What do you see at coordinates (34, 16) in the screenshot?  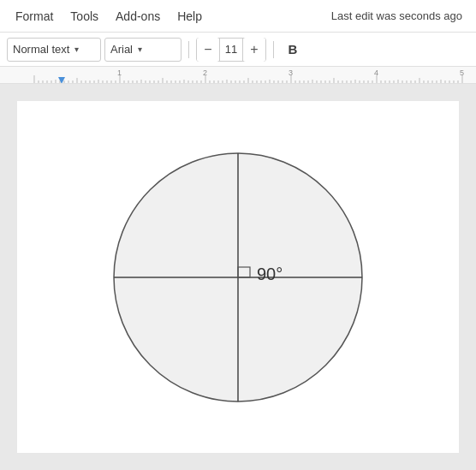 I see `menu-format: Format` at bounding box center [34, 16].